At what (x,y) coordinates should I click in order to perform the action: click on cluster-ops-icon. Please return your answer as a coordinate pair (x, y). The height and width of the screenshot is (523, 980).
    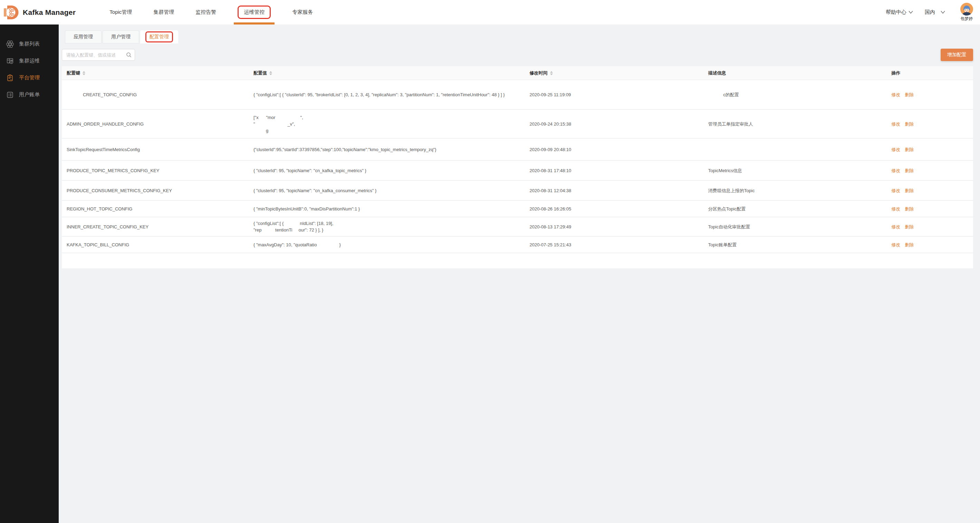
    Looking at the image, I should click on (10, 61).